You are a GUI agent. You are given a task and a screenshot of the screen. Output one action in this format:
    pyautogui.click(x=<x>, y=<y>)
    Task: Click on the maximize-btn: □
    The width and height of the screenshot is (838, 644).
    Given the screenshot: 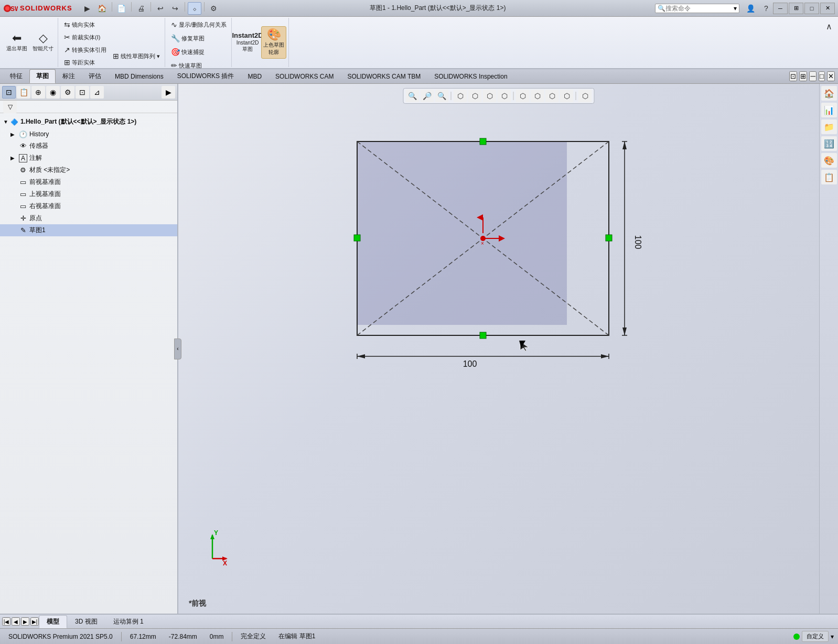 What is the action you would take?
    pyautogui.click(x=812, y=8)
    